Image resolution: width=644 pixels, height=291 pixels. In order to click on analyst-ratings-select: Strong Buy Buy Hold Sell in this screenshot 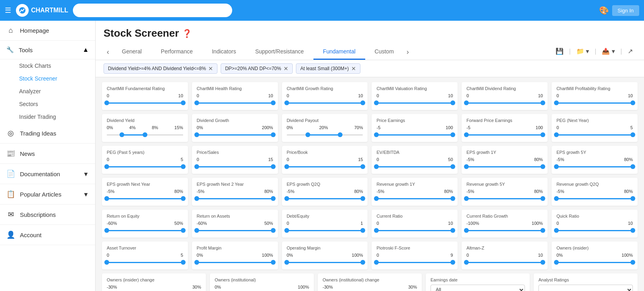, I will do `click(585, 288)`.